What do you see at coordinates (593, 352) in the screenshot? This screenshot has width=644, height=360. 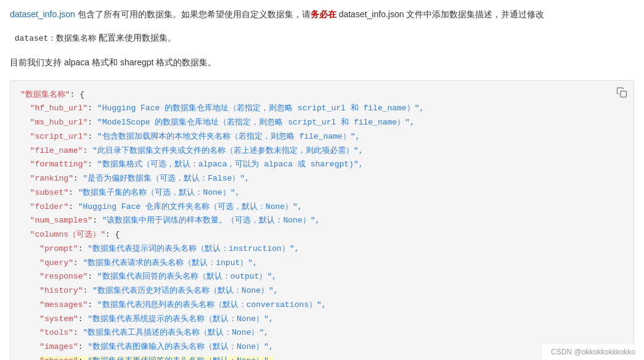 I see `footer: CSDN @okkokkokkkokko` at bounding box center [593, 352].